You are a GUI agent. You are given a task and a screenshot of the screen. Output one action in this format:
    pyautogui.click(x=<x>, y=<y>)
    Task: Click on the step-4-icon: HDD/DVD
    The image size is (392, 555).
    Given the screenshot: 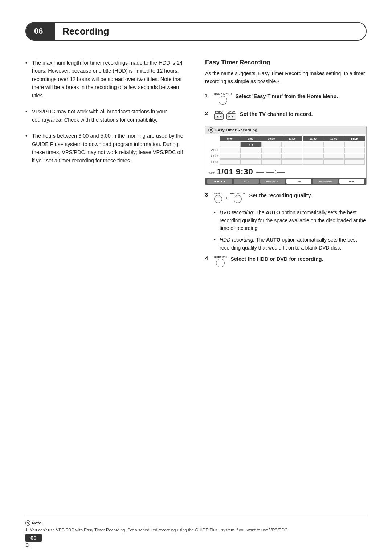 What is the action you would take?
    pyautogui.click(x=221, y=262)
    